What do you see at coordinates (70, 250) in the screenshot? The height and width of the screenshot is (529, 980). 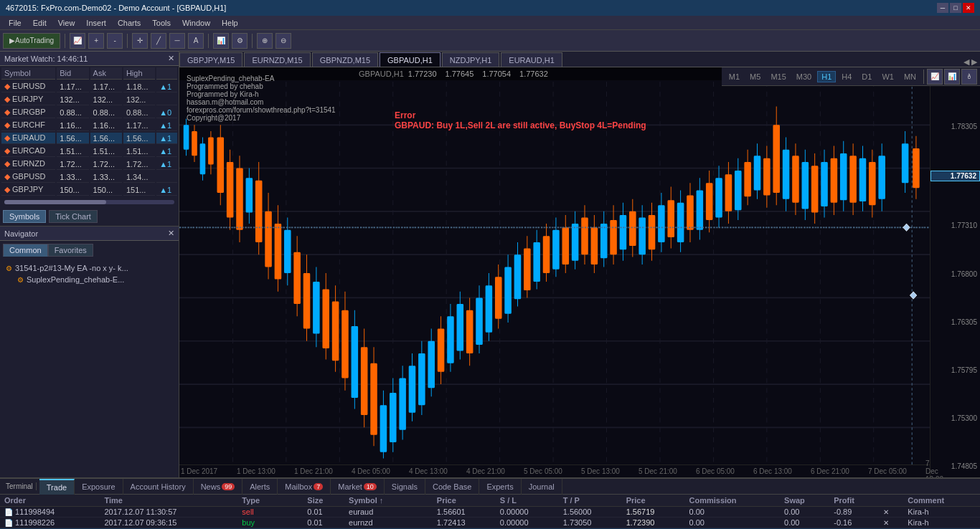 I see `nav-tab-favorites: Favorites` at bounding box center [70, 250].